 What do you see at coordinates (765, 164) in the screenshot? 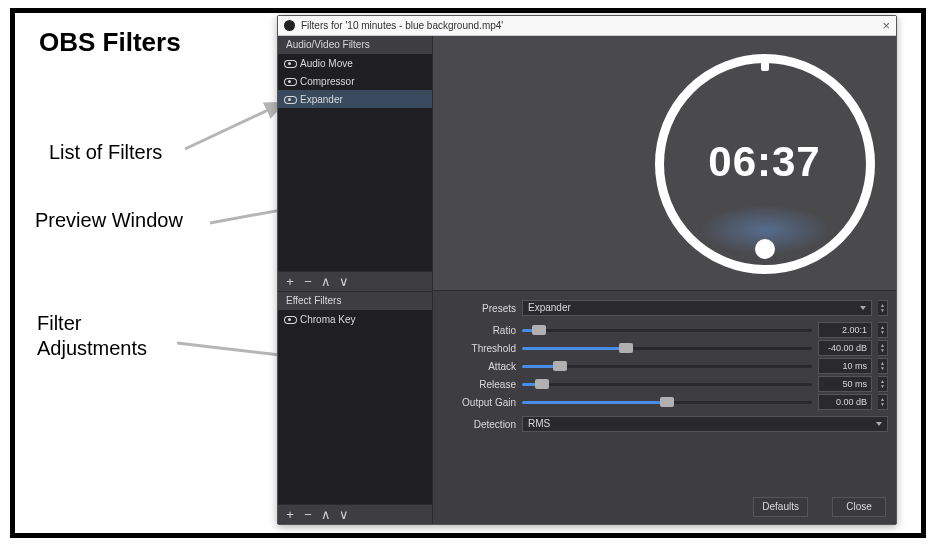
I see `preview-timer: 06:37` at bounding box center [765, 164].